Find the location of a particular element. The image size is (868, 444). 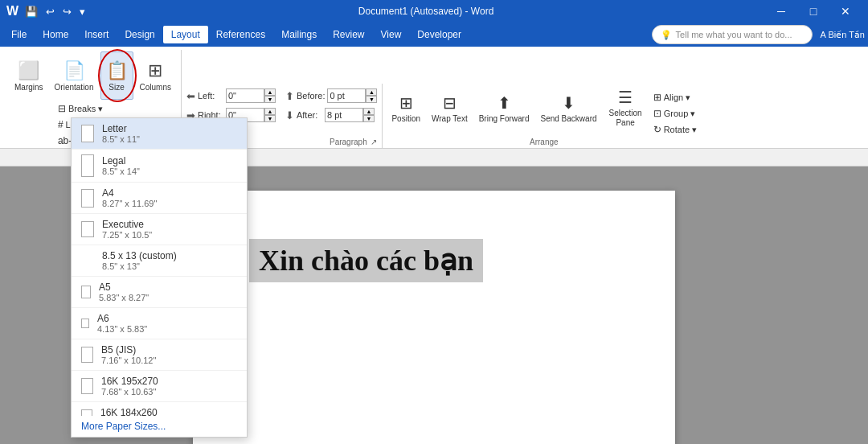

16k195-dim: 7.68" x 10.63" is located at coordinates (130, 392).